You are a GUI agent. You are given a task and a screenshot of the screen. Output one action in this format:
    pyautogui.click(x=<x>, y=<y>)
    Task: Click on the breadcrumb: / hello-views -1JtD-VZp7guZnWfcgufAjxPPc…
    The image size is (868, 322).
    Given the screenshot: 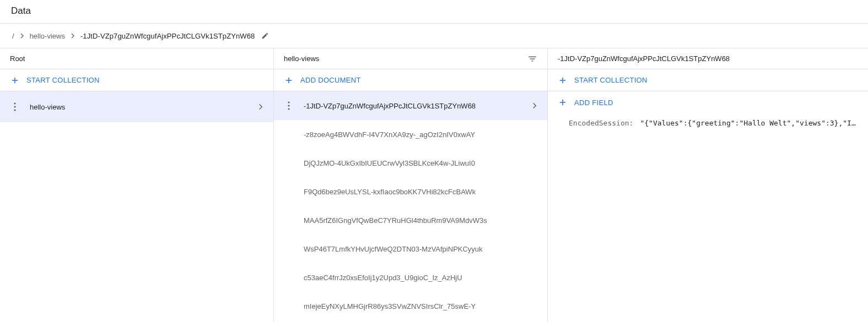 What is the action you would take?
    pyautogui.click(x=434, y=36)
    